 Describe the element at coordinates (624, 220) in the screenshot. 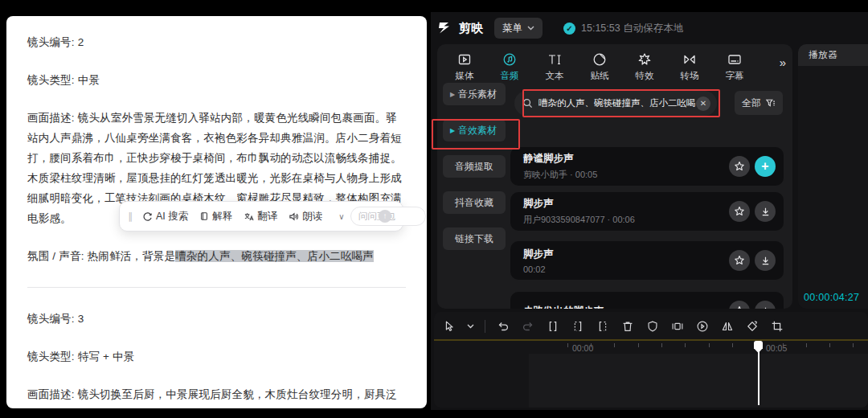

I see `sound-item-meta: 用户9033590847077 · 00:06` at that location.